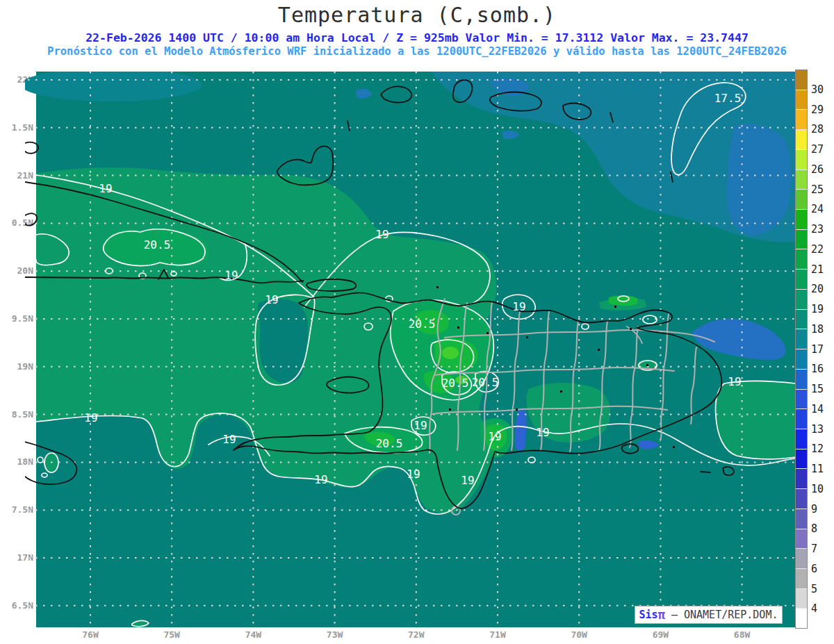  Describe the element at coordinates (649, 615) in the screenshot. I see `sispi-logo: Sis` at that location.